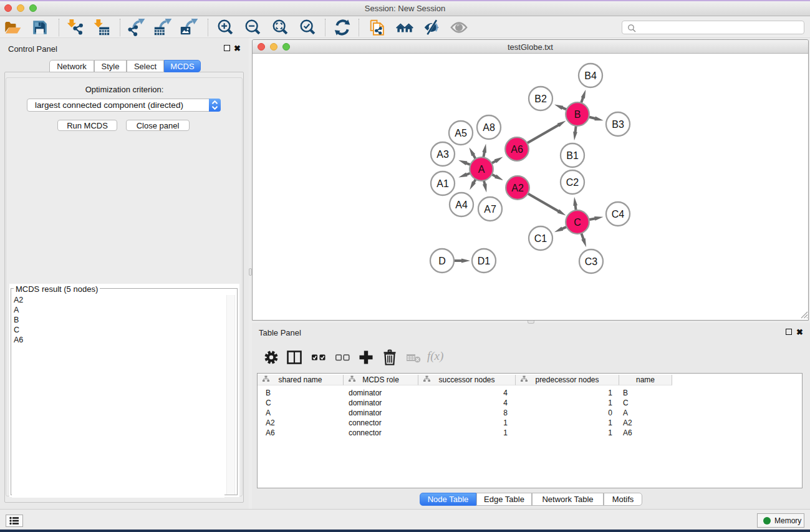  Describe the element at coordinates (517, 150) in the screenshot. I see `svg-text: A6` at that location.